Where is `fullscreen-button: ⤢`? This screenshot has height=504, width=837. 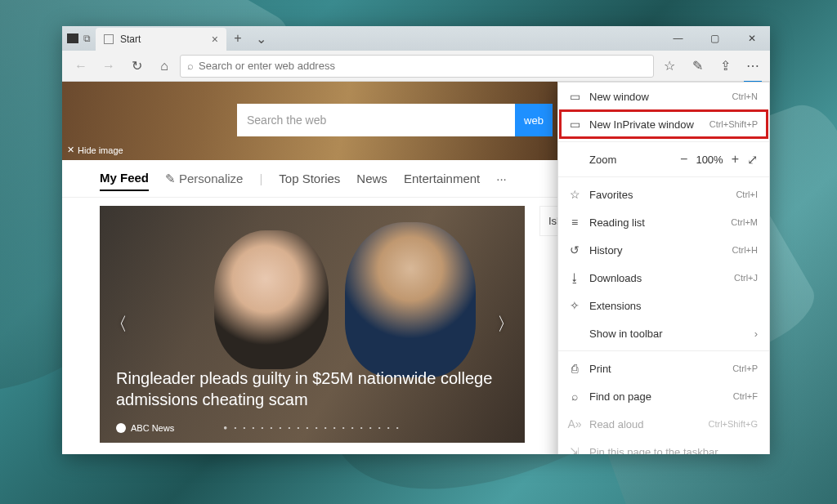
fullscreen-button: ⤢ is located at coordinates (752, 160).